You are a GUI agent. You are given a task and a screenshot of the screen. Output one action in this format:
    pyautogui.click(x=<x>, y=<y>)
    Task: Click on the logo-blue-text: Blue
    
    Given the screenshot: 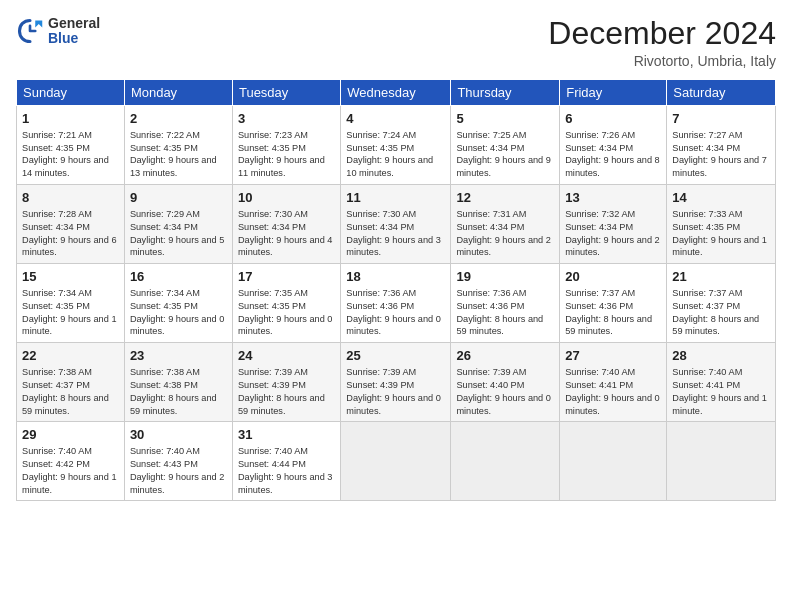 What is the action you would take?
    pyautogui.click(x=74, y=38)
    